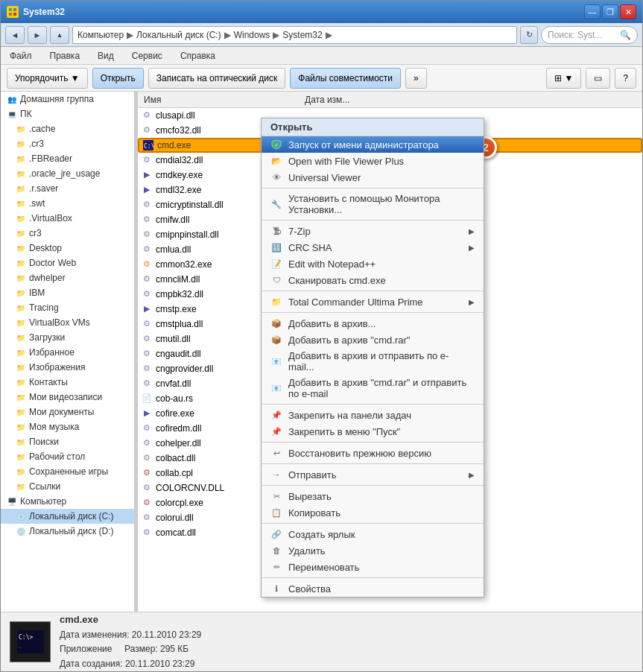 The image size is (643, 672). I want to click on sidebar-item-pc: 💻 ПК, so click(67, 114).